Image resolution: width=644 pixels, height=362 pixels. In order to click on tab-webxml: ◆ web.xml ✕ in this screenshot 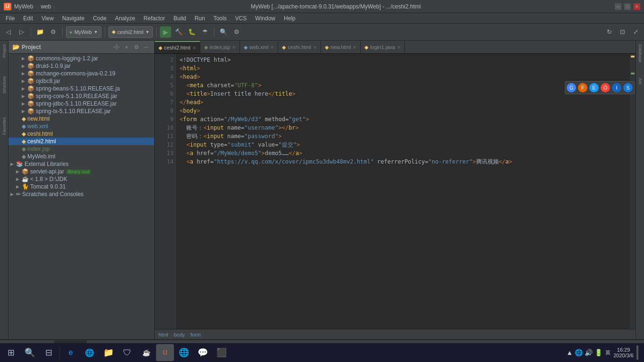, I will do `click(259, 47)`.